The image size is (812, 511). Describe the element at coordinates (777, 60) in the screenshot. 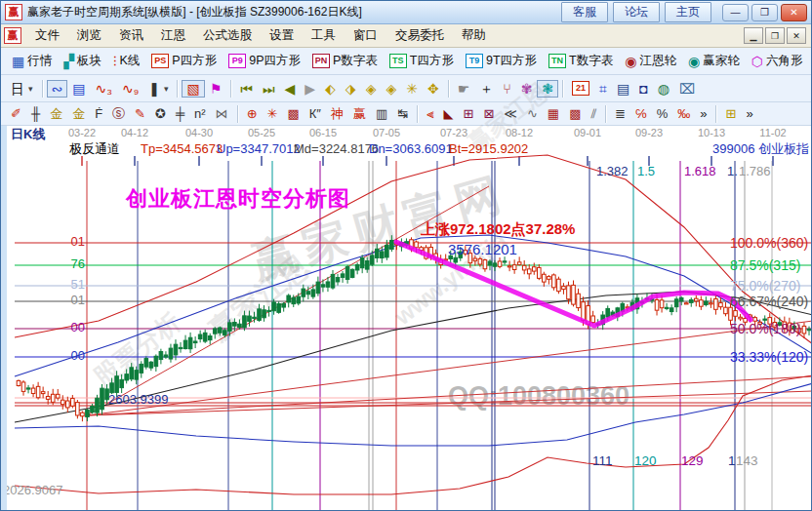

I see `hexagon-button: ⬡六角形` at that location.